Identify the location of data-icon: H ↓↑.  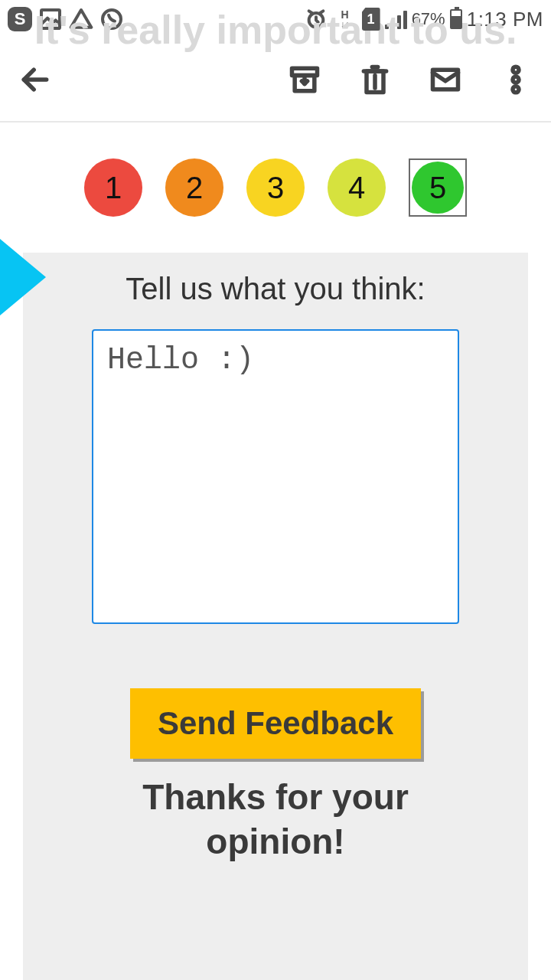
(345, 19).